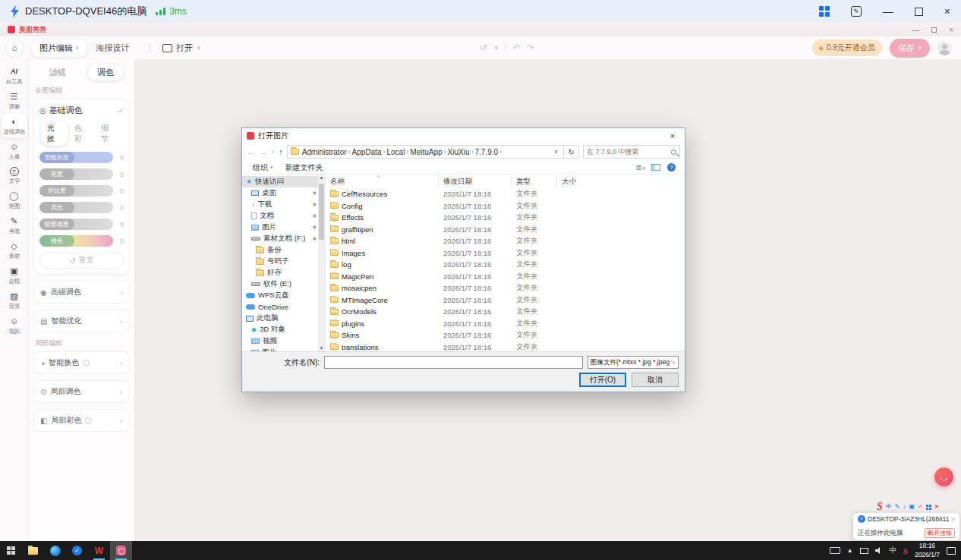  Describe the element at coordinates (632, 152) in the screenshot. I see `search-box` at that location.